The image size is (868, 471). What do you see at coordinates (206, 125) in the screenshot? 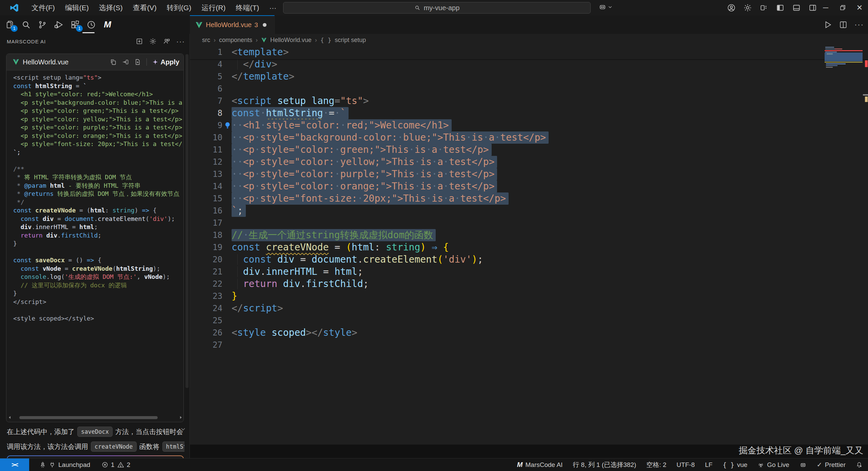
I see `line-number: 9` at bounding box center [206, 125].